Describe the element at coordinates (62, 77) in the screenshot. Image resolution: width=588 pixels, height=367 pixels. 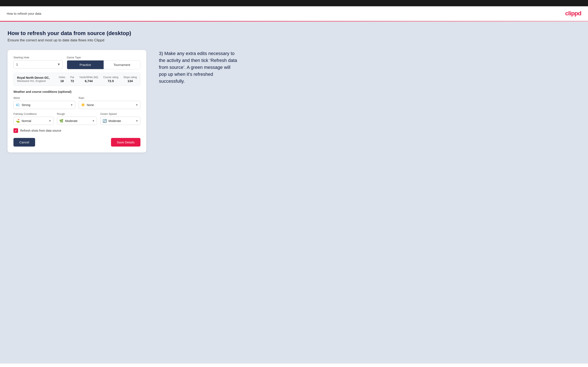
I see `holes-label: Holes` at that location.